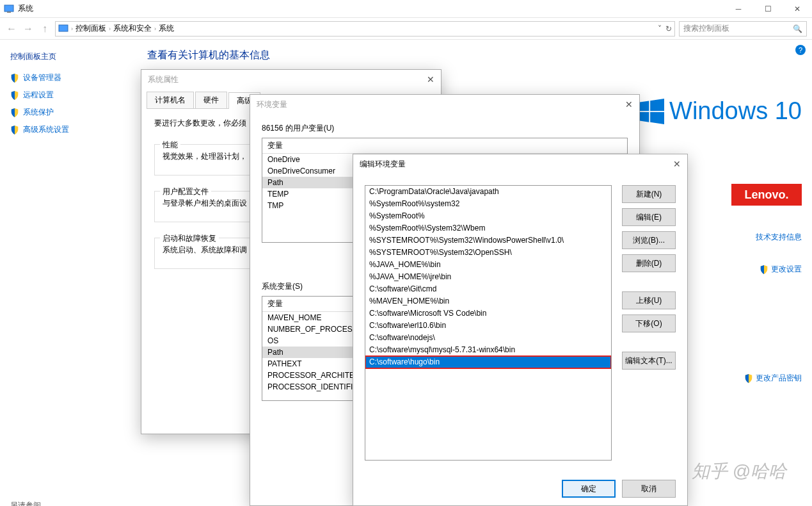  I want to click on path-row: %SYSTEMROOT%\System32\WindowsPowerShell\…, so click(488, 241).